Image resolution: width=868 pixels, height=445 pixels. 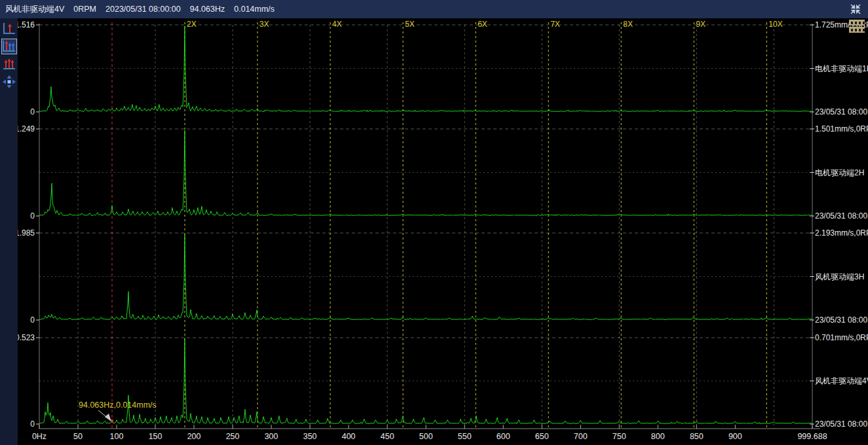 What do you see at coordinates (841, 129) in the screenshot?
I see `channel-amplitude-label: 1.501mm/s,0RPM` at bounding box center [841, 129].